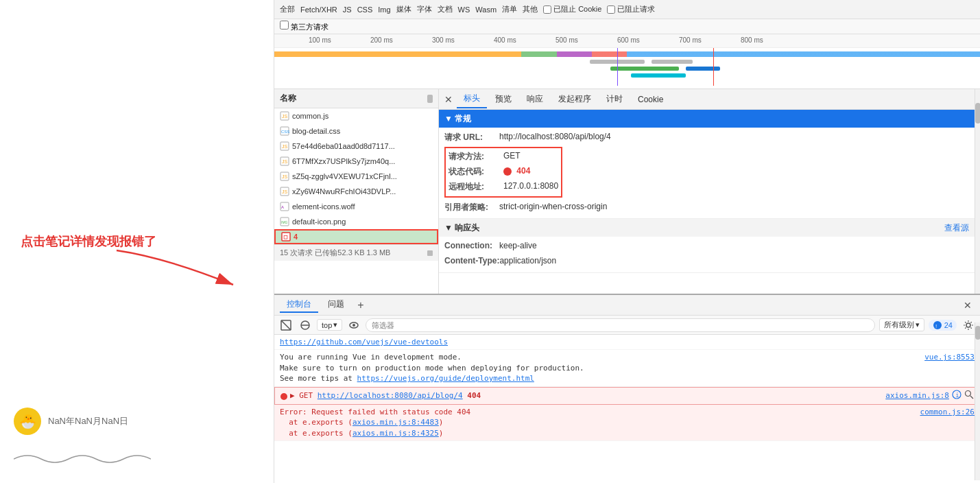  What do you see at coordinates (706, 165) in the screenshot?
I see `general-section: ▼ 常规 请求 URL: http://localhost:8080/api/b…` at bounding box center [706, 165].